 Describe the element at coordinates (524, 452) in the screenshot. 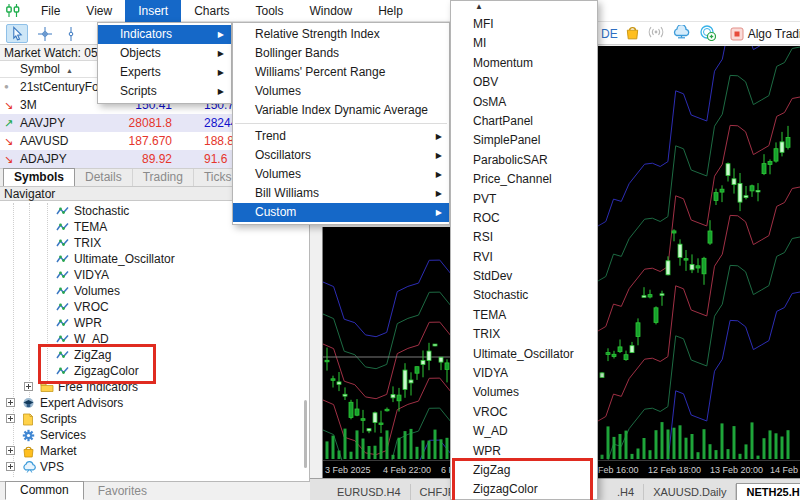

I see `menu-item-wpr: WPR` at that location.